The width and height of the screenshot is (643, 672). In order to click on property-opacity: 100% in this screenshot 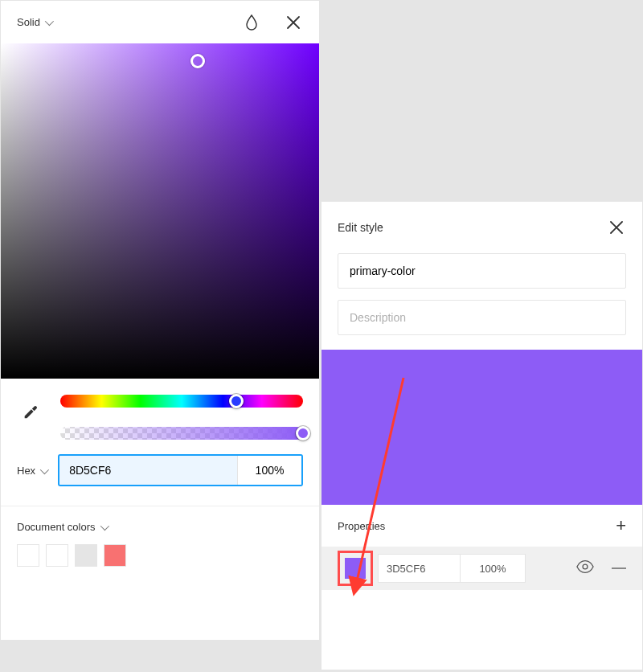, I will do `click(493, 568)`.